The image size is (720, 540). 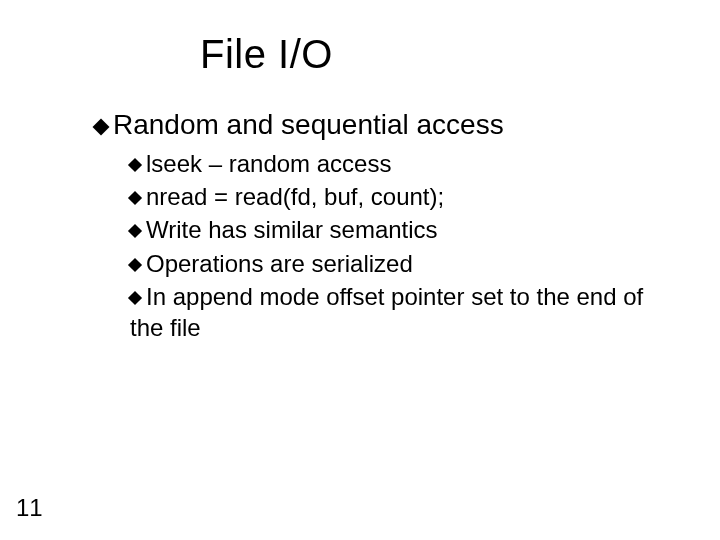 What do you see at coordinates (390, 230) in the screenshot?
I see `list-item: Write has similar semantics` at bounding box center [390, 230].